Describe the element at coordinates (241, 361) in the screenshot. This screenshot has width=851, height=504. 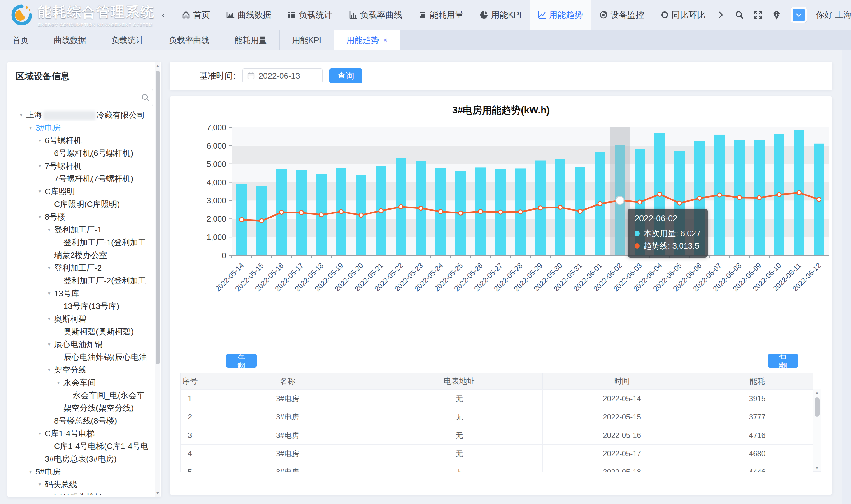
I see `page-left-button: 左翻` at that location.